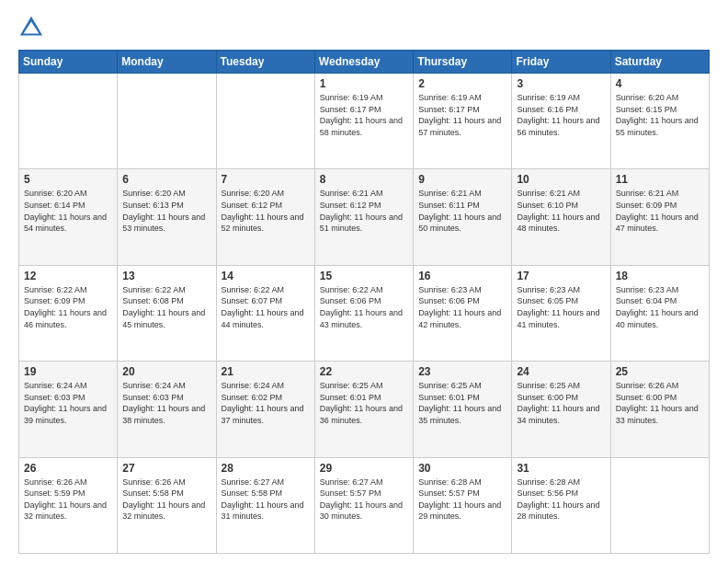  I want to click on day-number: 6, so click(166, 179).